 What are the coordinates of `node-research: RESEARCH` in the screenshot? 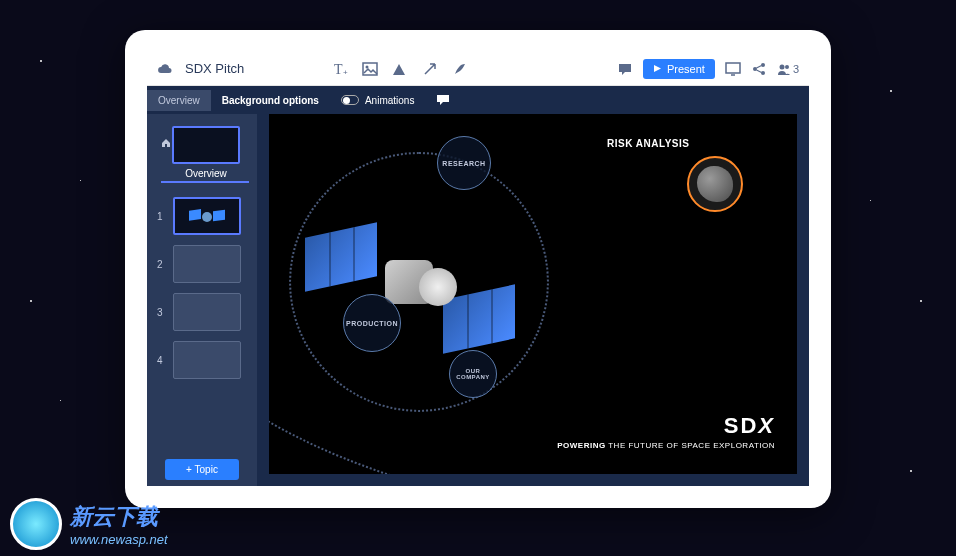 It's located at (464, 163).